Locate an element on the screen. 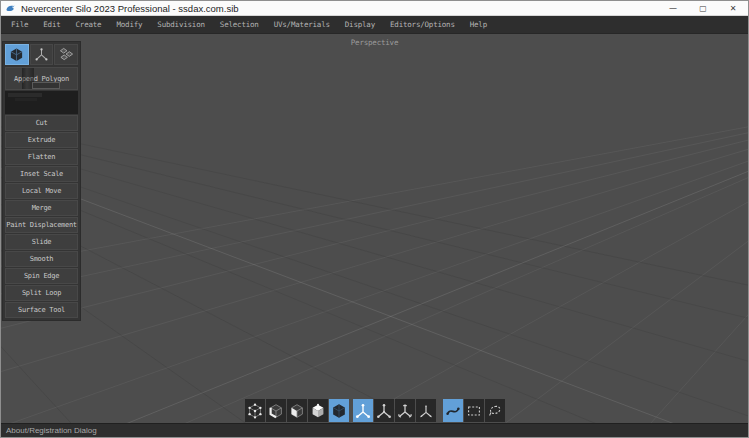 The width and height of the screenshot is (749, 438). tool-surface-tool: Surface Tool is located at coordinates (42, 310).